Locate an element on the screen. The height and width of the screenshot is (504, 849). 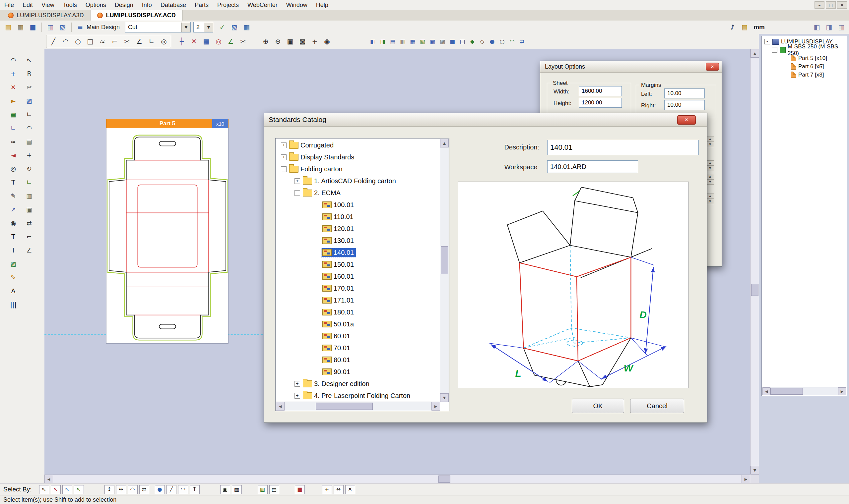
sheet-fill-icon: ▨ is located at coordinates (443, 41).